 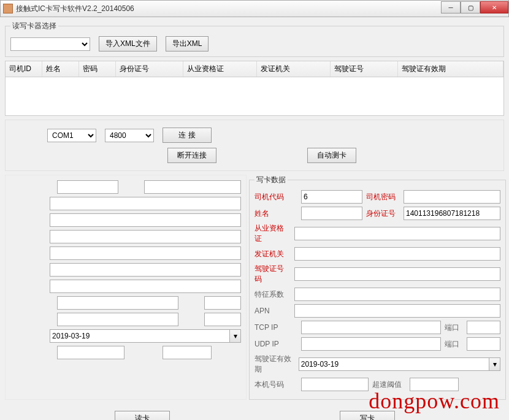 I want to click on udp-port-label: 端口, so click(x=454, y=345).